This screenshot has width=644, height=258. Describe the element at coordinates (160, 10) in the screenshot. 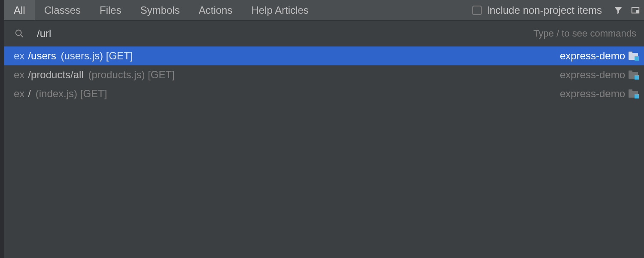

I see `tab-symbols: Symbols` at that location.